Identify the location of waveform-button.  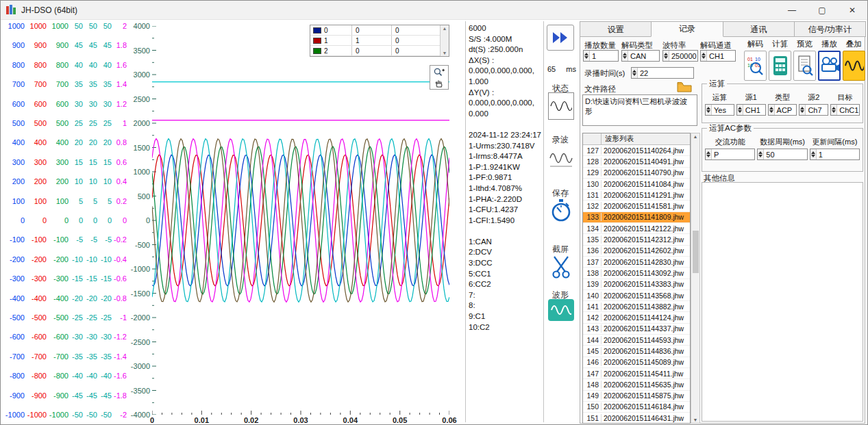
(561, 310).